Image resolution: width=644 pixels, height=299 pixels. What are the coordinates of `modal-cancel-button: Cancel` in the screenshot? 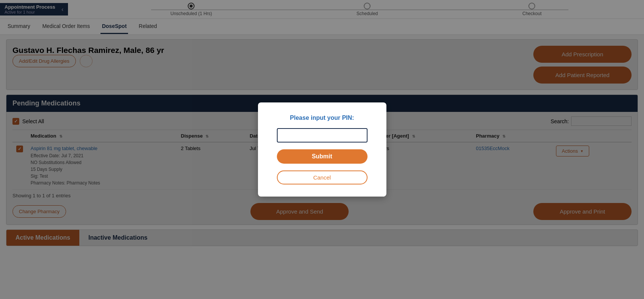 It's located at (322, 178).